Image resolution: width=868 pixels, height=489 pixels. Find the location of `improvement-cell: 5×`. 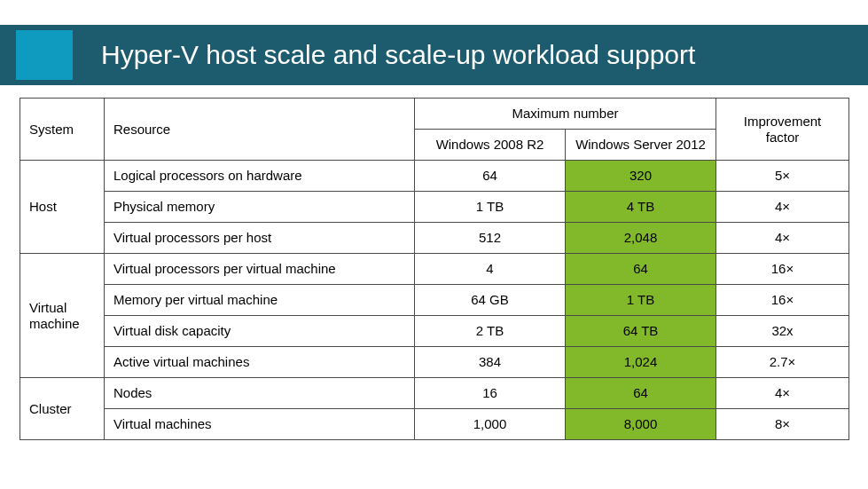

improvement-cell: 5× is located at coordinates (783, 176).